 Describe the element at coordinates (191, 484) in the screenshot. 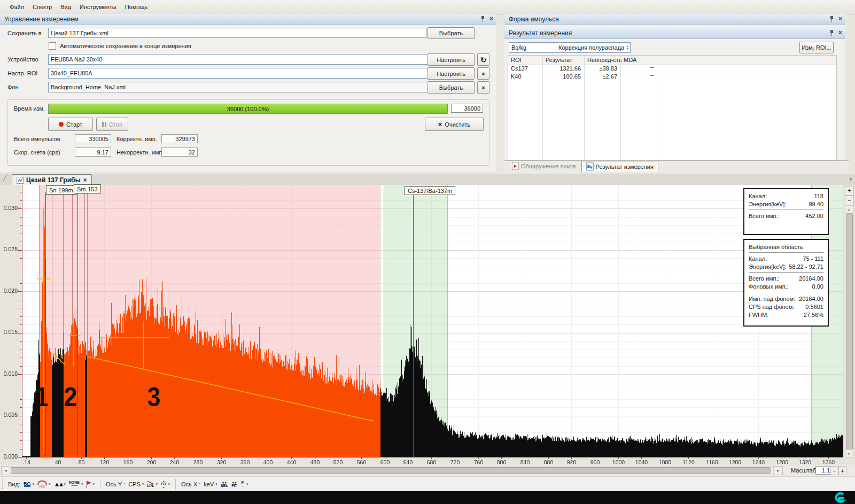

I see `x-axis-label: Ось X :` at that location.